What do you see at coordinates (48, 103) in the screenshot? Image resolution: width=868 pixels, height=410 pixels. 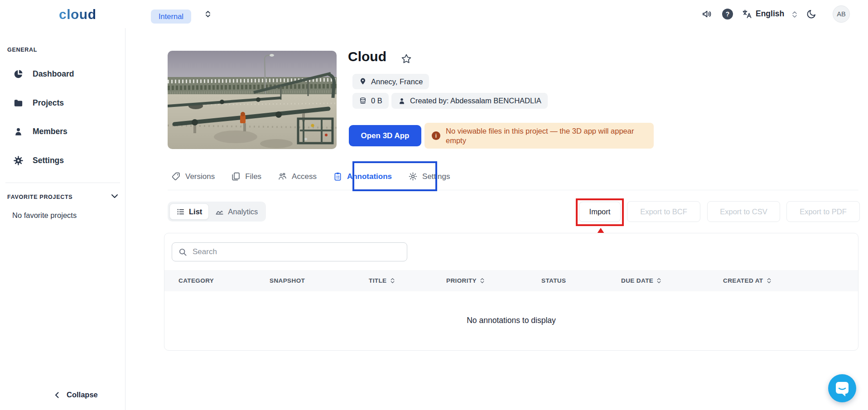 I see `sidebar-item-label: Projects` at bounding box center [48, 103].